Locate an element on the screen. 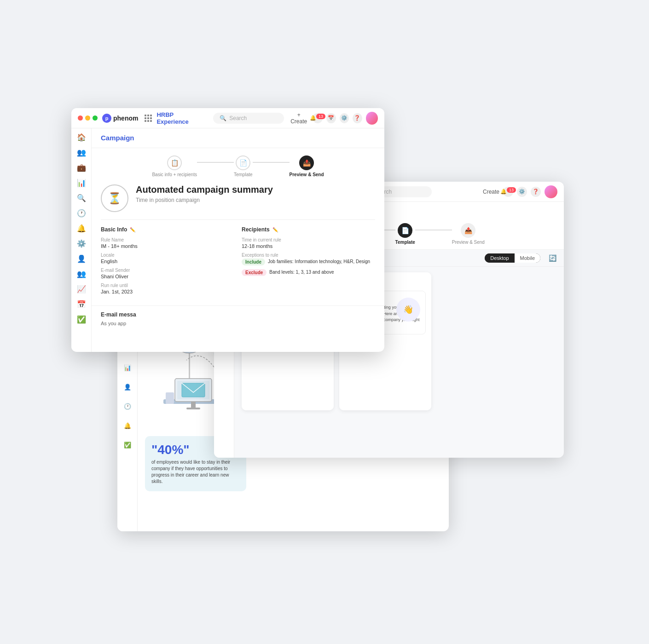 This screenshot has height=644, width=649. help-icon-front: ❓ is located at coordinates (357, 118).